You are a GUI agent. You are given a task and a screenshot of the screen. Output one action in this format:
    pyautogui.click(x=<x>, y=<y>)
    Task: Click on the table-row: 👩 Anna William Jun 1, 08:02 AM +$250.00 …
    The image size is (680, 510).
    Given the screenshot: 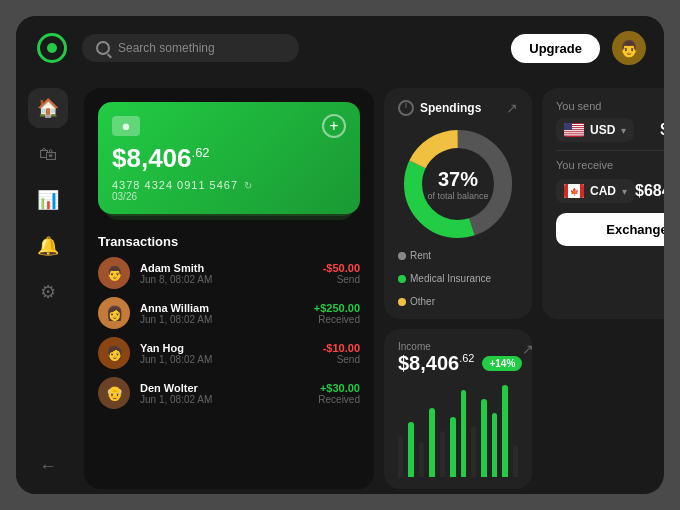 What is the action you would take?
    pyautogui.click(x=229, y=313)
    